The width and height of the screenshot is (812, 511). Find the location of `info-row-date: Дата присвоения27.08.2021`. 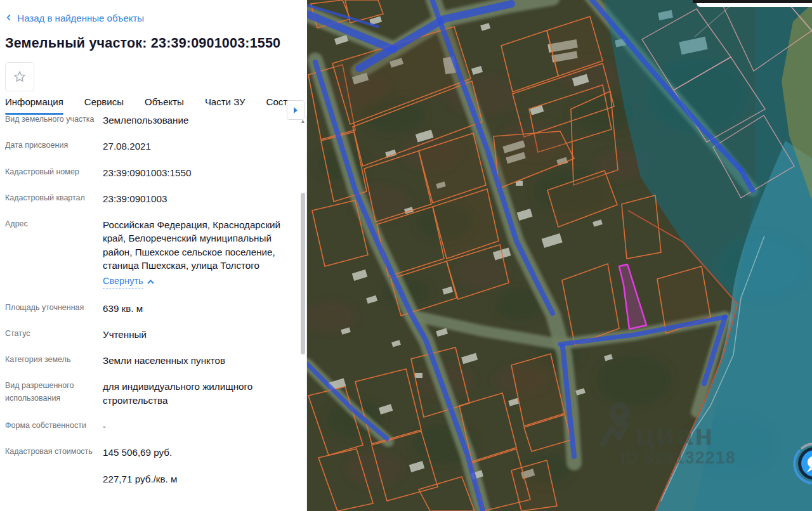

info-row-date: Дата присвоения27.08.2021 is located at coordinates (151, 146).